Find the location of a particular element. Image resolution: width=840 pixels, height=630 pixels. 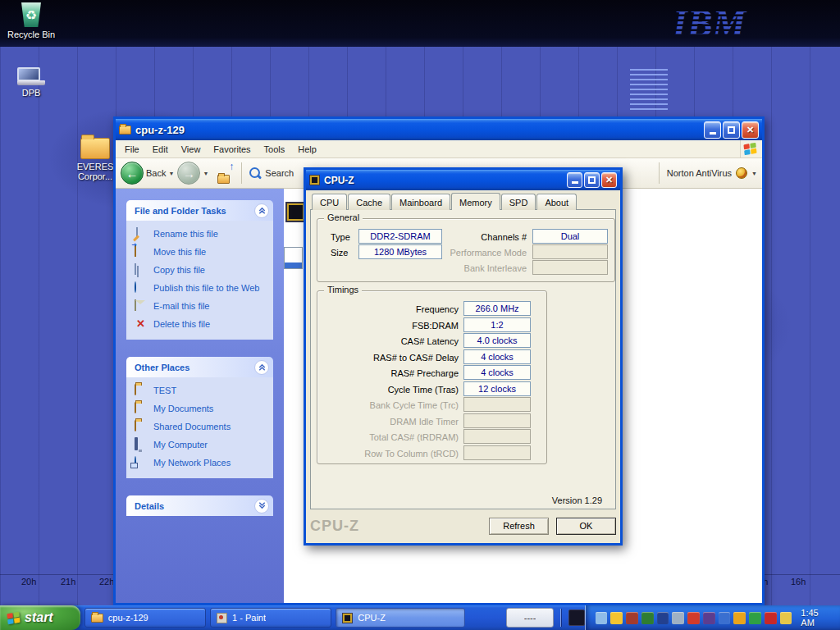

forward-icon: → is located at coordinates (189, 173).